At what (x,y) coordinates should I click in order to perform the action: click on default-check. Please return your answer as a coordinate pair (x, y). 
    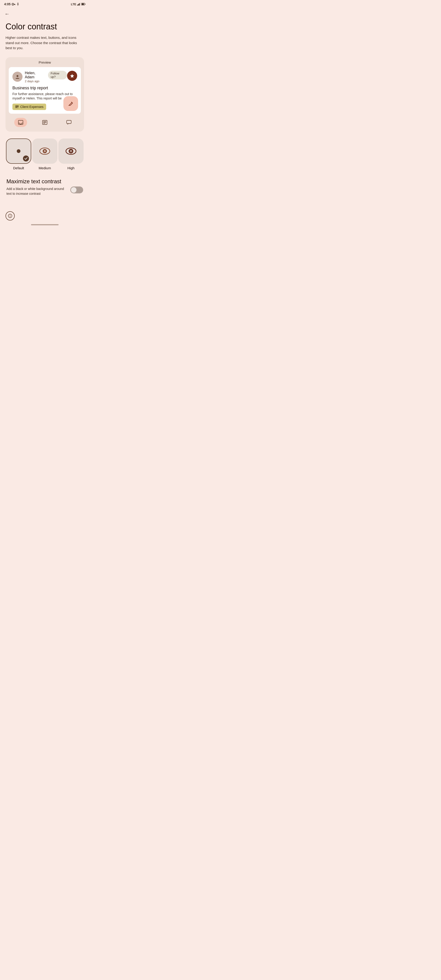
    Looking at the image, I should click on (26, 158).